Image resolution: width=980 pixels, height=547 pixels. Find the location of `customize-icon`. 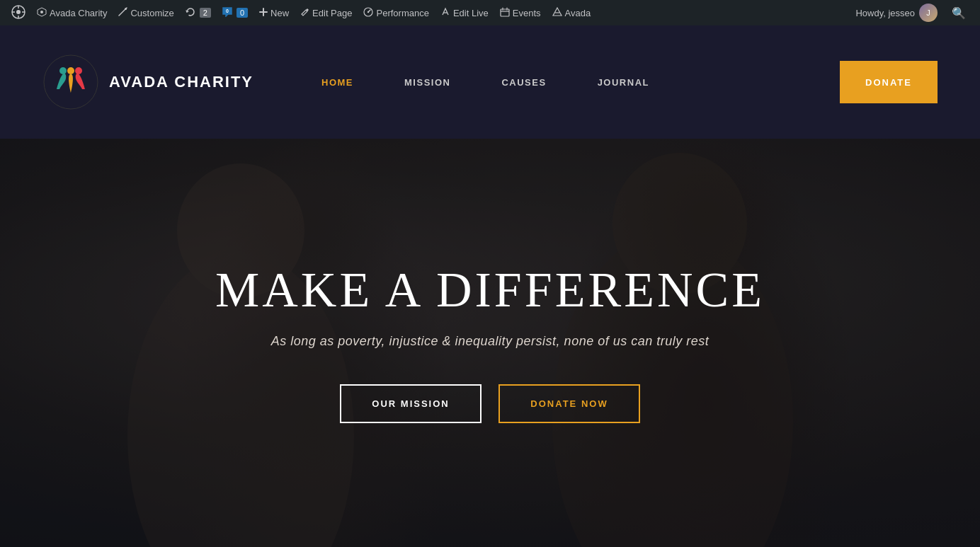

customize-icon is located at coordinates (123, 13).